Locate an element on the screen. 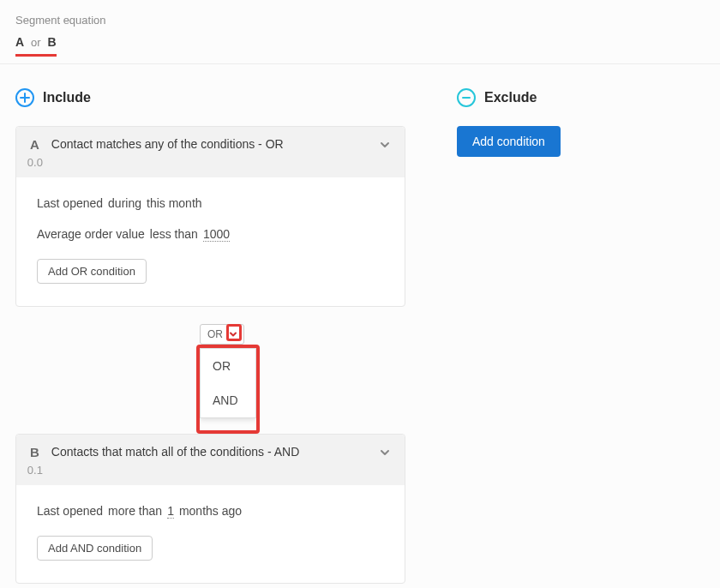  cond-value: this month is located at coordinates (175, 203).